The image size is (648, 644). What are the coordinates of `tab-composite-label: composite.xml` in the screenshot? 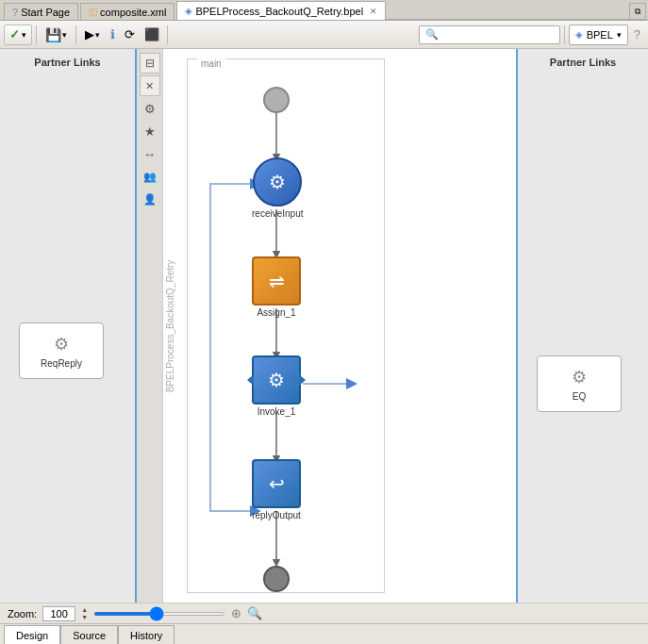 It's located at (133, 12).